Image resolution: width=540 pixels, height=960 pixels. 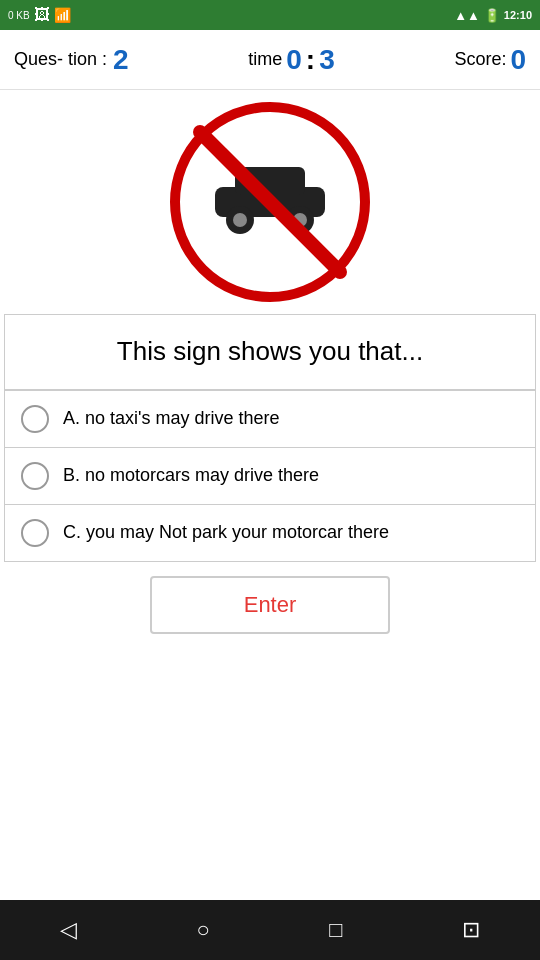 What do you see at coordinates (518, 15) in the screenshot?
I see `status-time: 12:10` at bounding box center [518, 15].